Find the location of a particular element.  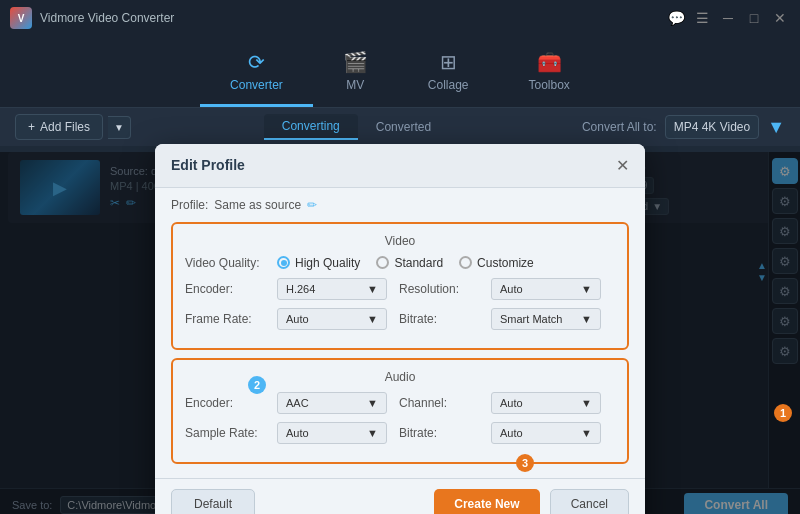

quality-customize-option: Customize is located at coordinates (496, 263).